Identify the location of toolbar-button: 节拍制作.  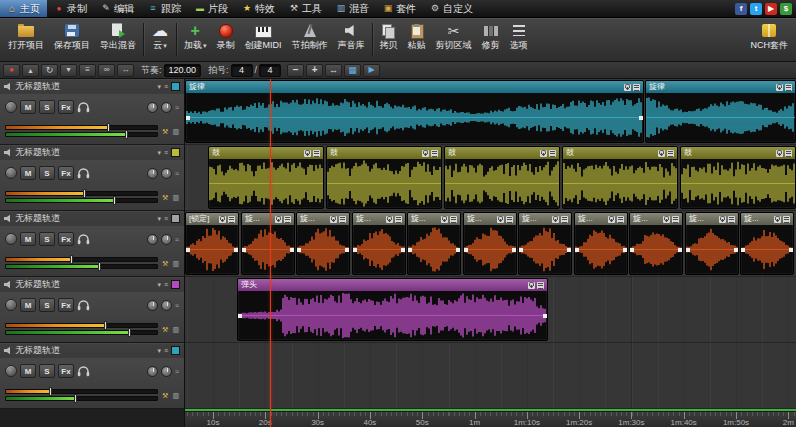
(310, 40).